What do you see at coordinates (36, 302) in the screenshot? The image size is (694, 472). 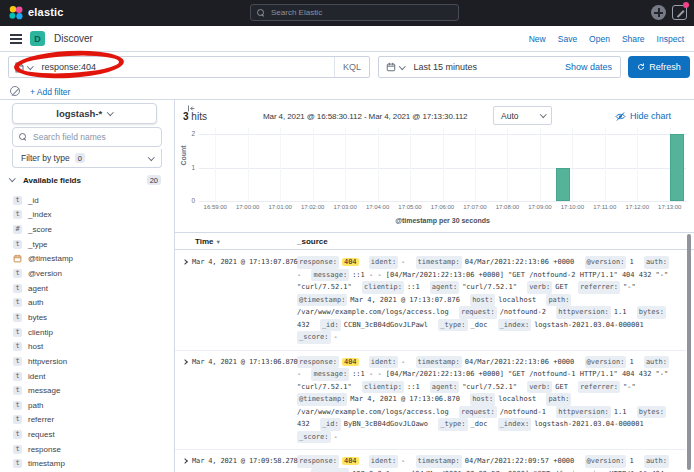 I see `field-name: auth` at bounding box center [36, 302].